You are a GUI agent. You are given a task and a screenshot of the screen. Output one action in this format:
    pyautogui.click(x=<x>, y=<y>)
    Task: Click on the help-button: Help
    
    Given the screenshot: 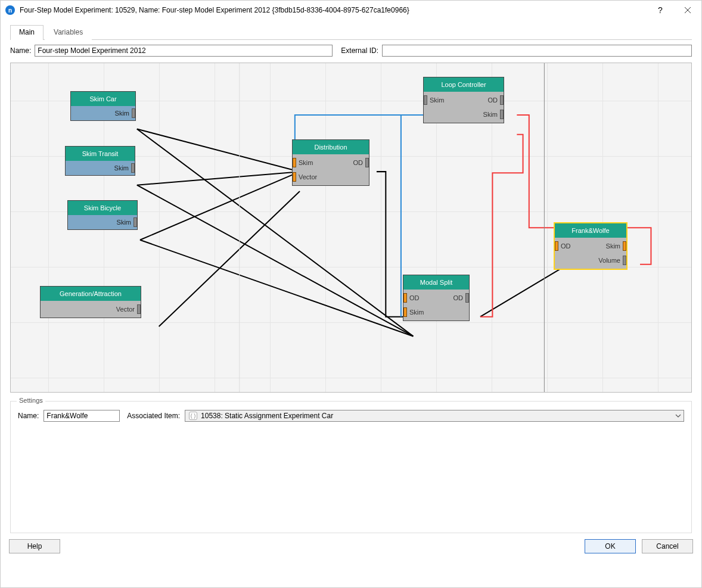 What is the action you would take?
    pyautogui.click(x=35, y=546)
    